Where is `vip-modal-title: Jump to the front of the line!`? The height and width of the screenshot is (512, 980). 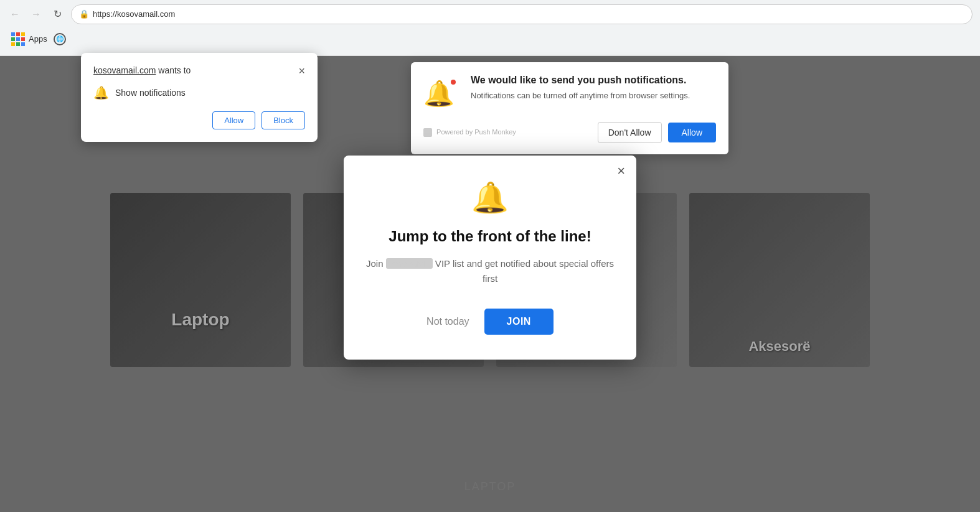
vip-modal-title: Jump to the front of the line! is located at coordinates (490, 236).